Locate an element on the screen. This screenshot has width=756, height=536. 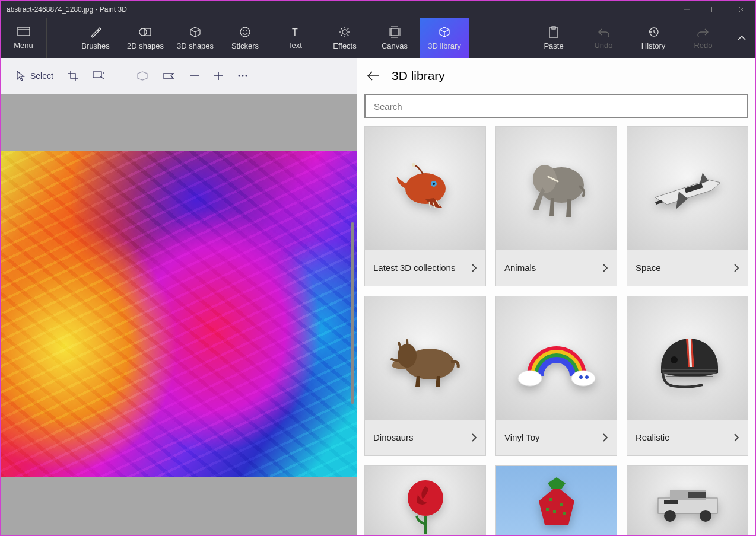
effects-label: Effects is located at coordinates (345, 46).